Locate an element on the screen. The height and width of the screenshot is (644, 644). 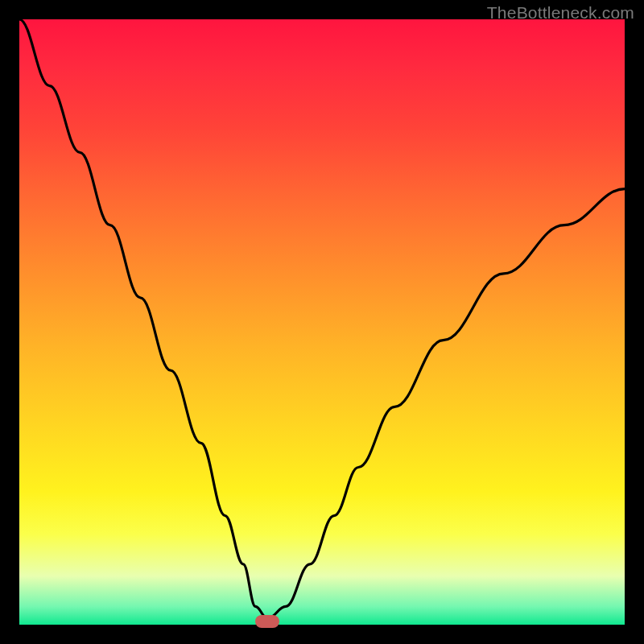
optimal-point-marker is located at coordinates (267, 621).